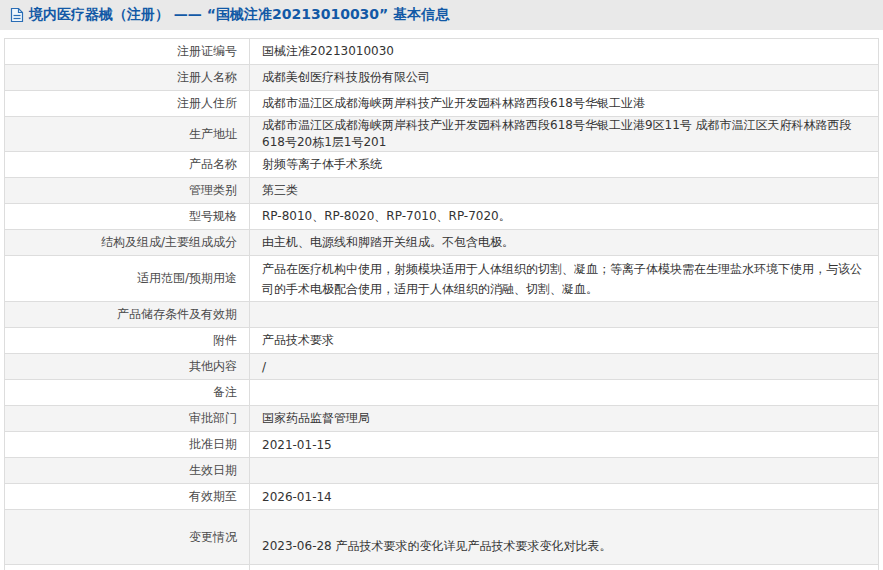  What do you see at coordinates (128, 279) in the screenshot?
I see `row-label: 适用范围/预期用途` at bounding box center [128, 279].